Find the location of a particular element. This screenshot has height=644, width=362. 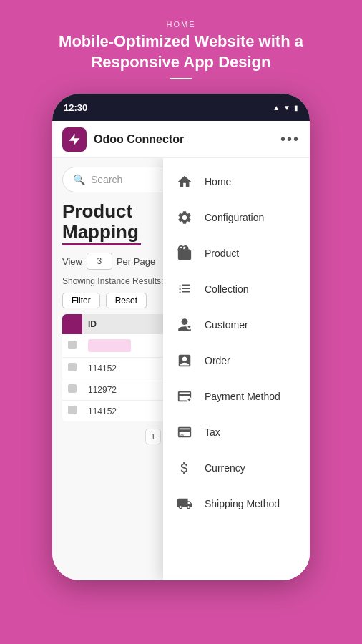

menu-item-product: Product is located at coordinates (236, 253).